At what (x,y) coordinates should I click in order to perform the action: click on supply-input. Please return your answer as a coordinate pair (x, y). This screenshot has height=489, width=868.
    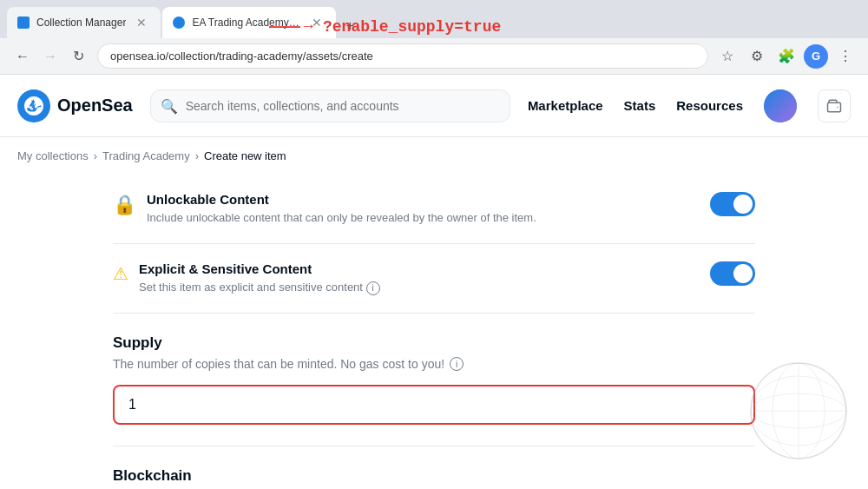
    Looking at the image, I should click on (434, 405).